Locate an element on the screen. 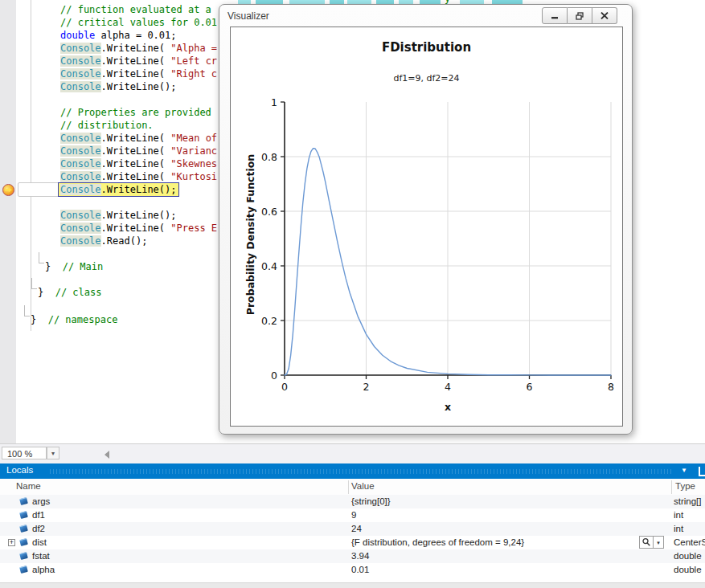  column-header-name: Name is located at coordinates (29, 486).